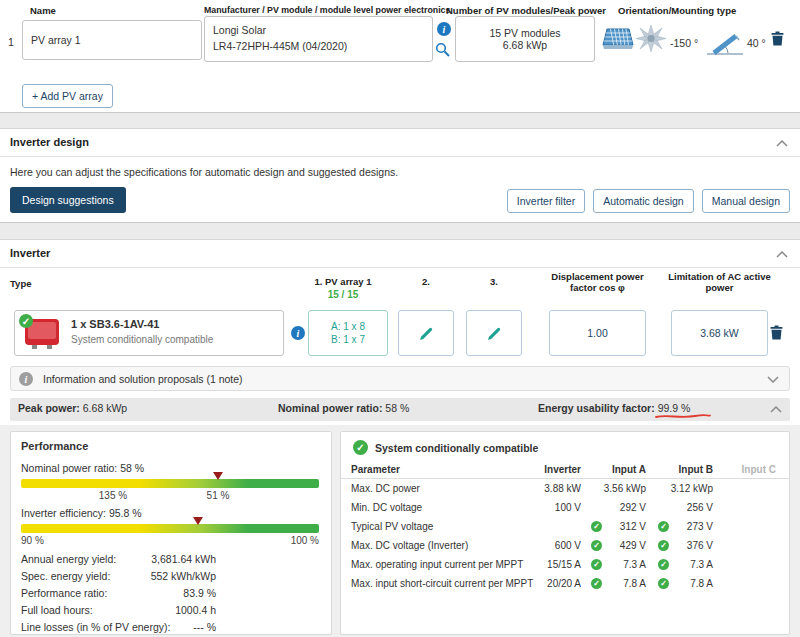 The height and width of the screenshot is (637, 800). Describe the element at coordinates (318, 39) in the screenshot. I see `pv-module-select: Longi Solar LR4-72HPH-445M (04/2020)` at that location.